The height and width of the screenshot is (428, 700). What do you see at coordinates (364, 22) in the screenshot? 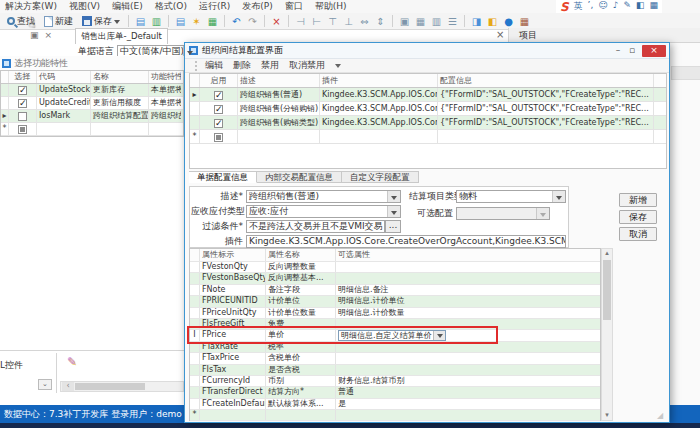
I see `same-width-icon: ⇔` at bounding box center [364, 22].